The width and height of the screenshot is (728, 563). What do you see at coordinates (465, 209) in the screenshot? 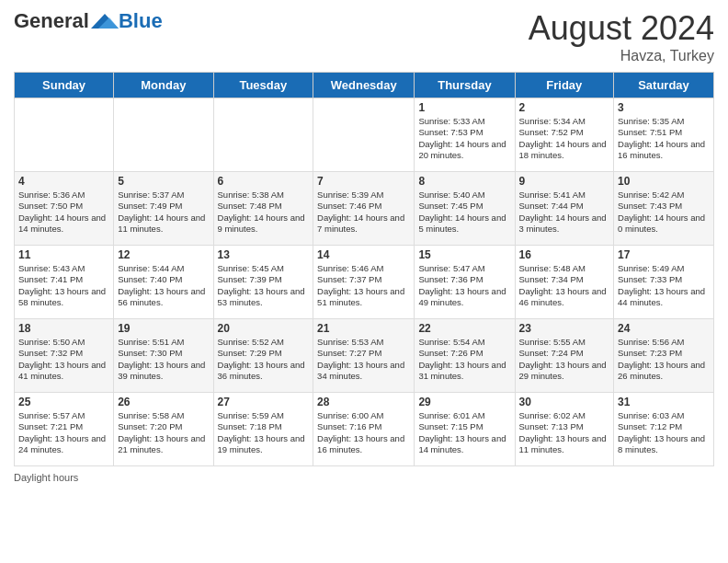
I see `calendar-cell: 8Sunrise: 5:40 AMSunset: 7:45 PMDaylight…` at bounding box center [465, 209].